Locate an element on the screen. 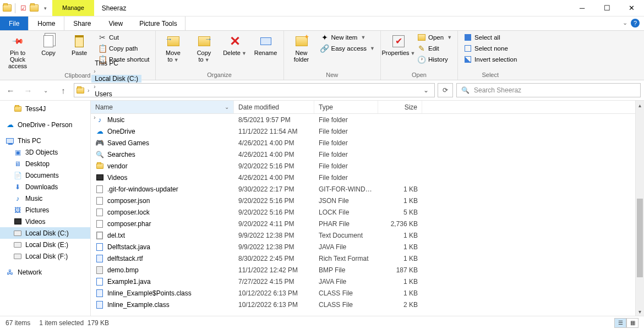 This screenshot has width=644, height=329. tree-tess4j: Tess4J is located at coordinates (45, 109).